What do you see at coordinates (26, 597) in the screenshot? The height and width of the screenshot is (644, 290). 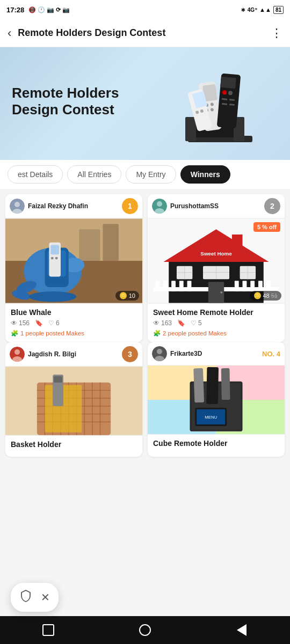 I see `shield-icon` at bounding box center [26, 597].